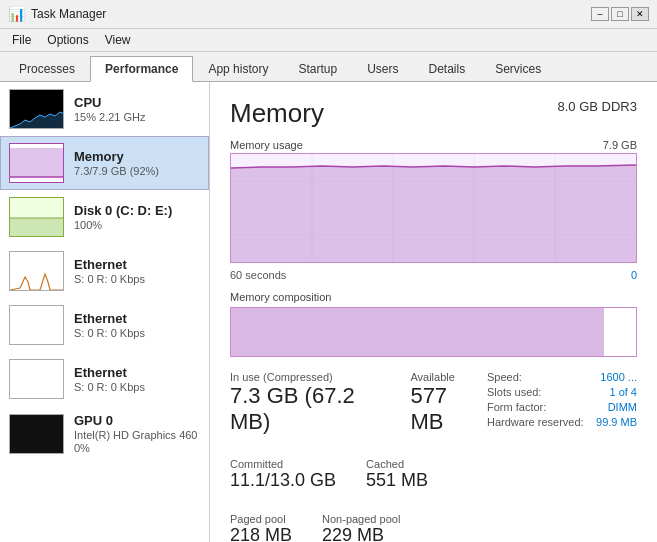 The width and height of the screenshot is (657, 542). Describe the element at coordinates (118, 40) in the screenshot. I see `menu-view: View` at that location.